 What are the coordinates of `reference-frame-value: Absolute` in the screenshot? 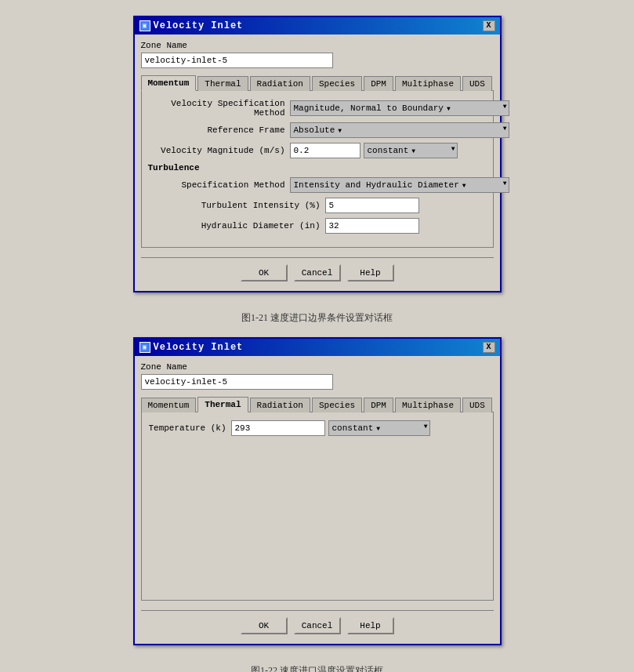 It's located at (315, 130).